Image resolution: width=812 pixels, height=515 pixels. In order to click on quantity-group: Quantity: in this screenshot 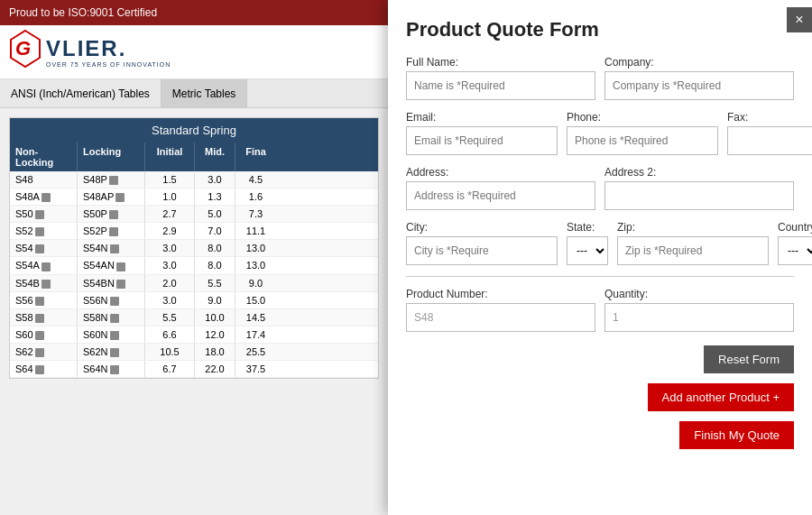, I will do `click(699, 310)`.